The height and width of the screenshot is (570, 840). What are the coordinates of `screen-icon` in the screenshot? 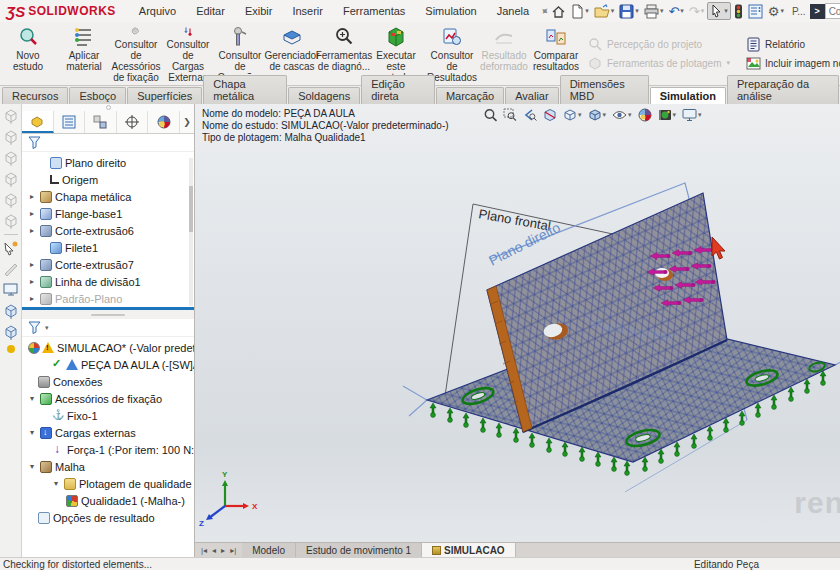 It's located at (11, 290).